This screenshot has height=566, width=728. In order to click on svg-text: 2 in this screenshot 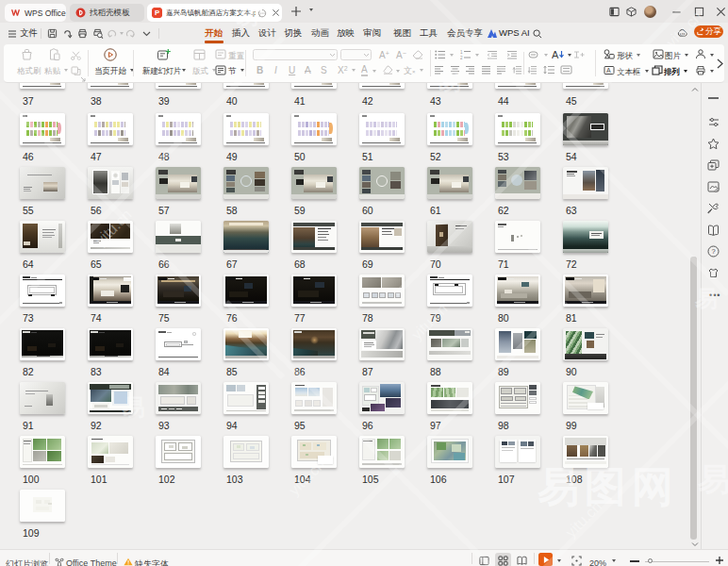, I will do `click(462, 58)`.